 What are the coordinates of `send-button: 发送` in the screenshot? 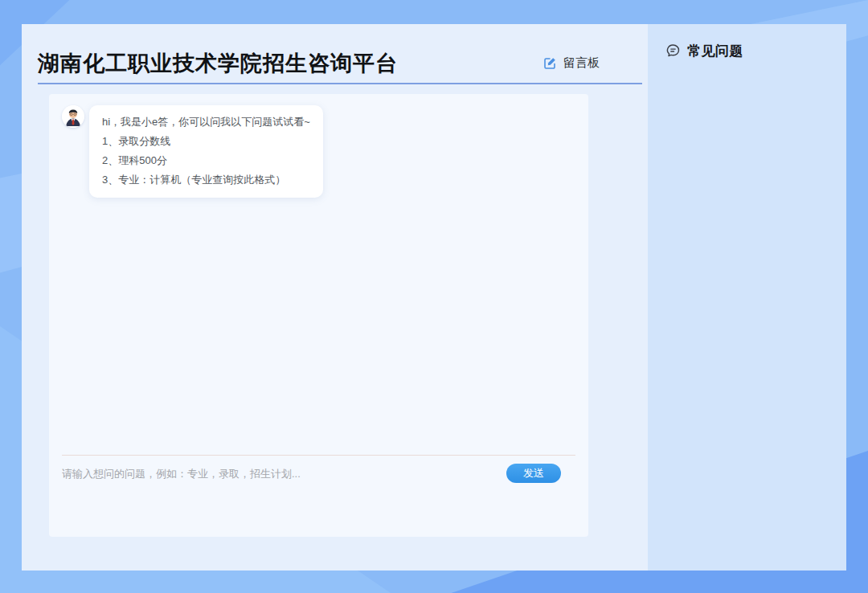 It's located at (534, 473).